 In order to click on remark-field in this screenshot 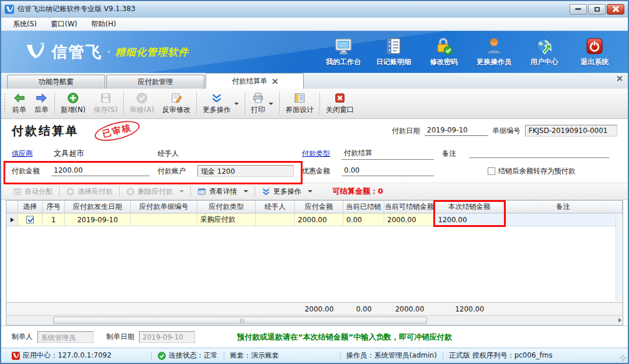, I will do `click(539, 153)`.